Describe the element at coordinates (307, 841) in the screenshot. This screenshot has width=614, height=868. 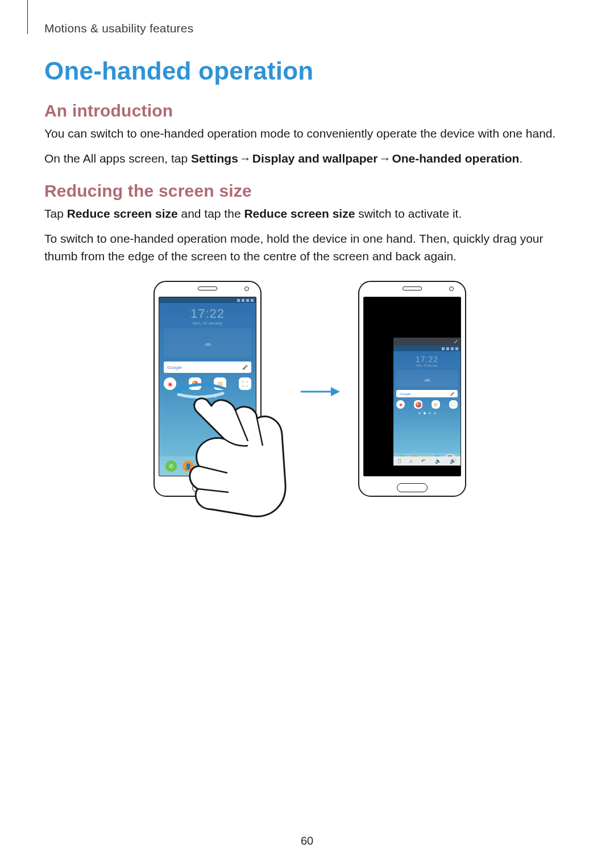
I see `page-number: 60` at that location.